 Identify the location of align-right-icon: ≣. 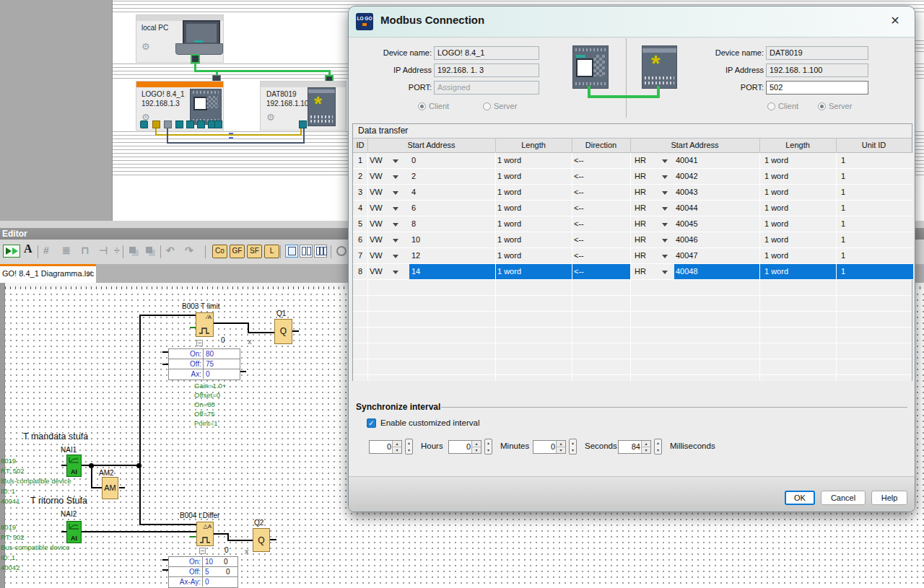
(66, 250).